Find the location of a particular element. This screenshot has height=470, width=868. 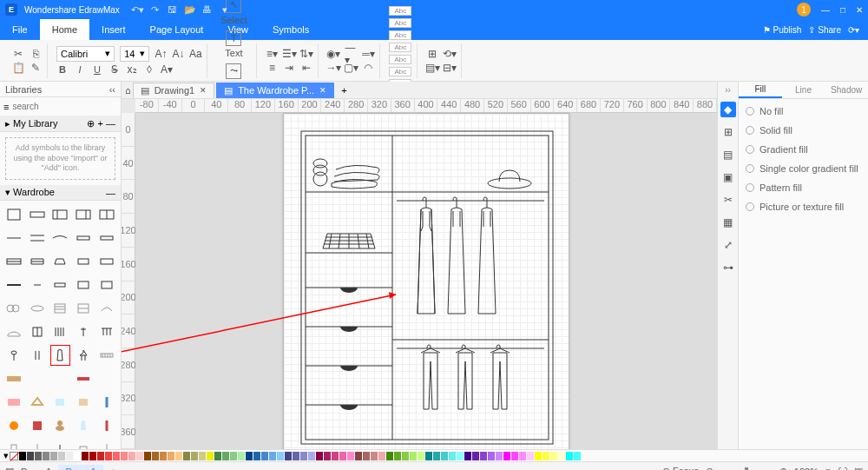

fill-icon: ◉▾ is located at coordinates (333, 54).